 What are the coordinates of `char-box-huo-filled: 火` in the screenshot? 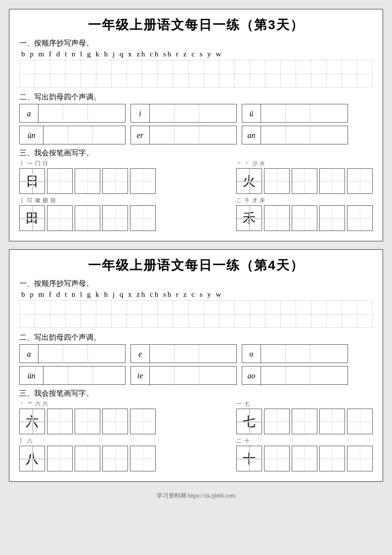 It's located at (249, 181).